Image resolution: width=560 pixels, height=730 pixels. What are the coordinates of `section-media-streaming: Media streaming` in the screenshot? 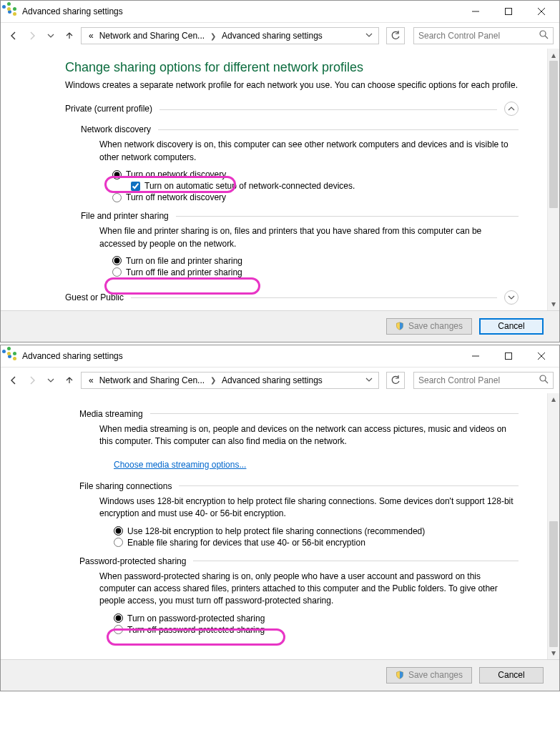 It's located at (299, 414).